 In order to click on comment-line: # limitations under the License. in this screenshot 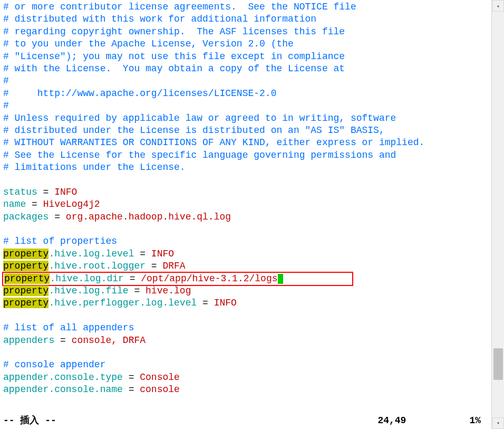, I will do `click(94, 167)`.